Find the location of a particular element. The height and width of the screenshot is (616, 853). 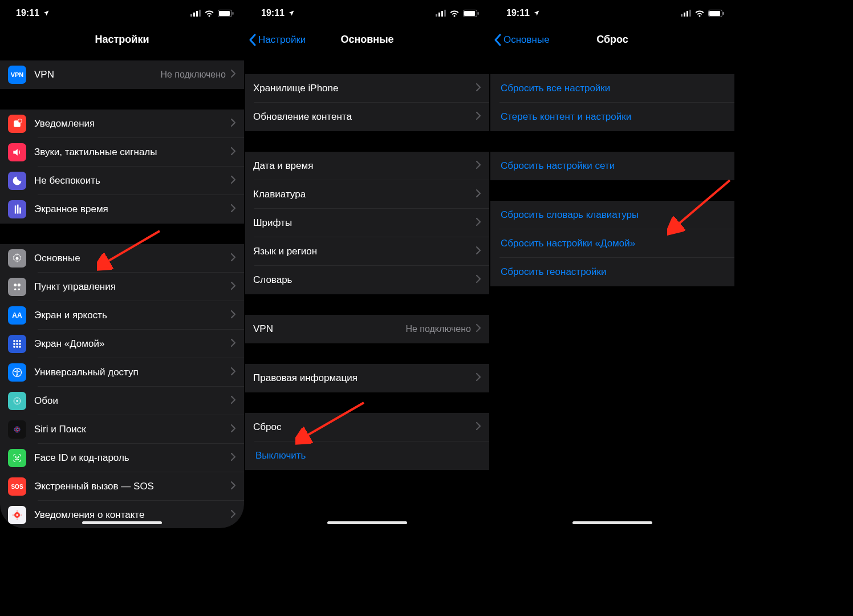

row-label: Уведомления is located at coordinates (132, 124).